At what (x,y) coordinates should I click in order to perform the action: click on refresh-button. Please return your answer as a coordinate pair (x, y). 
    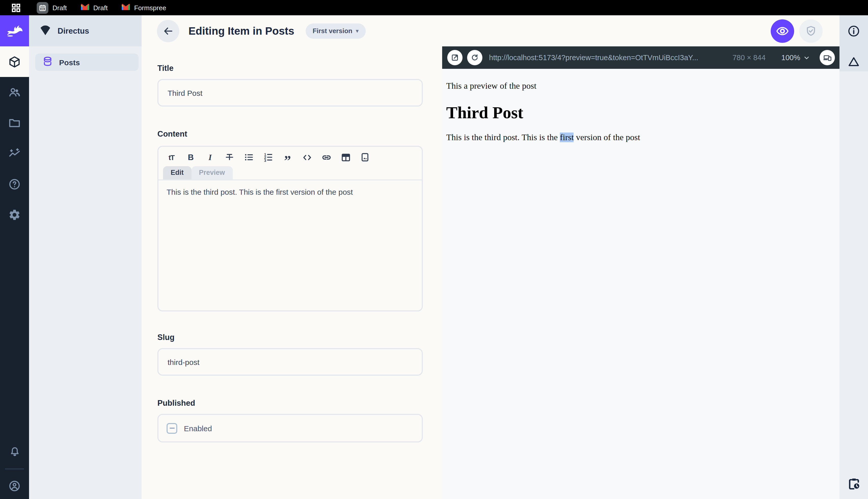
    Looking at the image, I should click on (475, 58).